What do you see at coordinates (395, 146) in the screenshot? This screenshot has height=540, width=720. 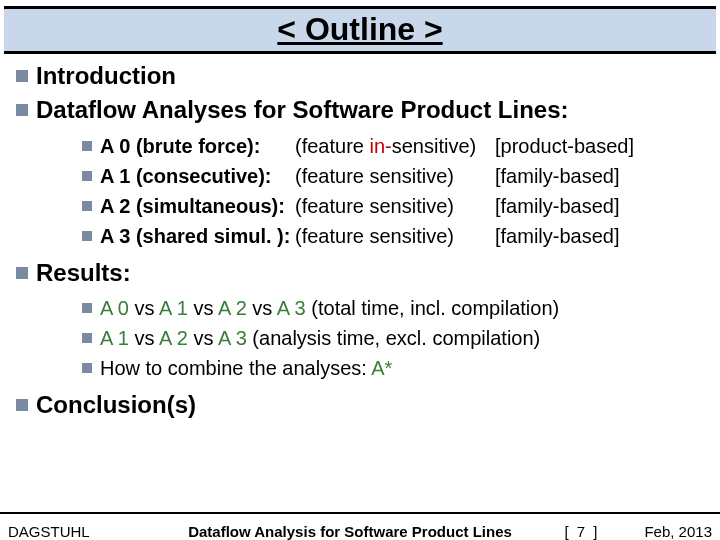 I see `alg-feature: (feature in-sensitive)` at bounding box center [395, 146].